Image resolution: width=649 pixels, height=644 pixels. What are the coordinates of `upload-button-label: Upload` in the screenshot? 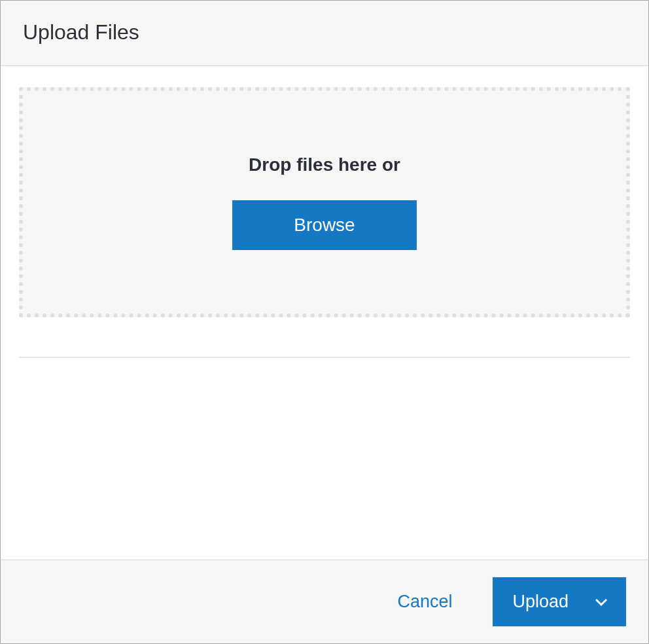 It's located at (540, 602).